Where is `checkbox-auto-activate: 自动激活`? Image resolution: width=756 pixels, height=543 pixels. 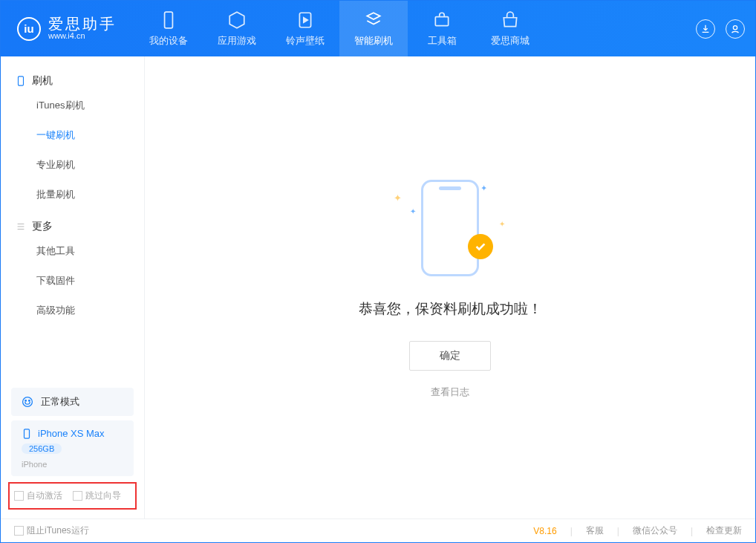 checkbox-auto-activate: 自动激活 is located at coordinates (39, 496).